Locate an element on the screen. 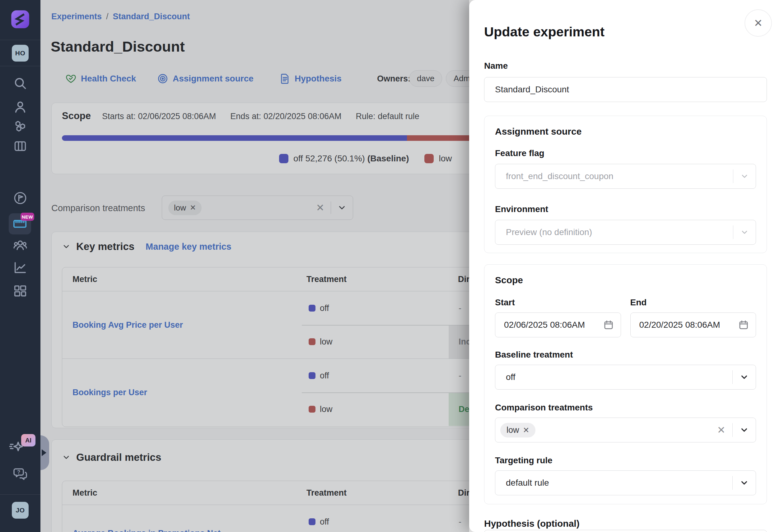 This screenshot has width=775, height=532. targeting-rule-select: default rule is located at coordinates (626, 483).